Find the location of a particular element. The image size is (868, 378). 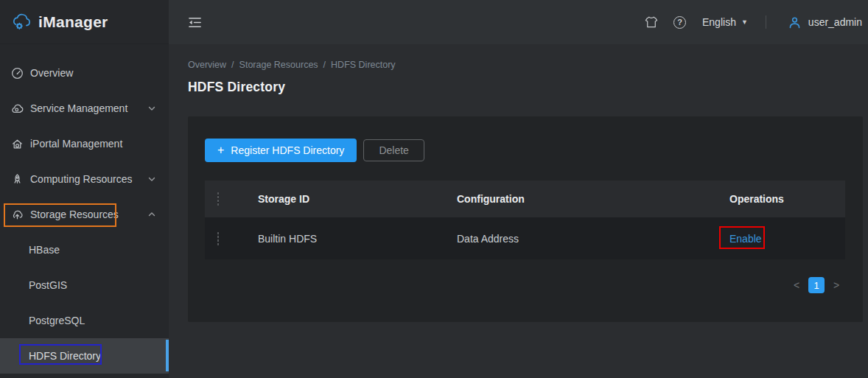

pagination-page-1: 1 is located at coordinates (816, 285).